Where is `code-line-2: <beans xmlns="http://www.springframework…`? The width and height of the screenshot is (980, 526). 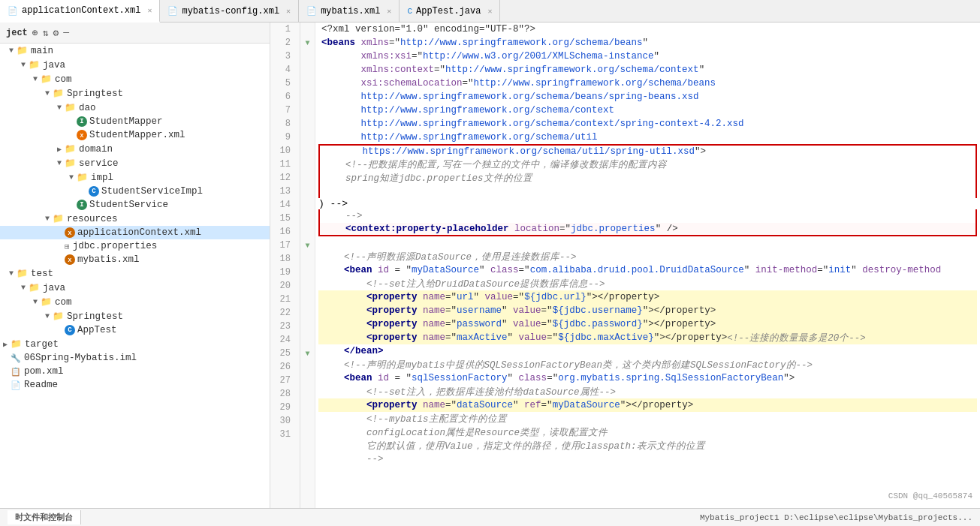
code-line-2: <beans xmlns="http://www.springframework… is located at coordinates (647, 43).